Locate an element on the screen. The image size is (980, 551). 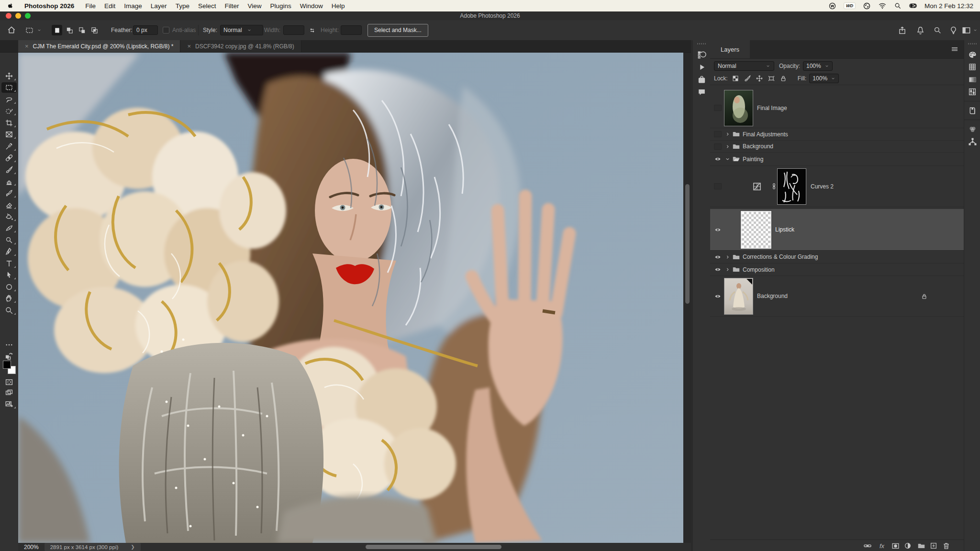
layer-row-final-image: Final Image is located at coordinates (837, 108).